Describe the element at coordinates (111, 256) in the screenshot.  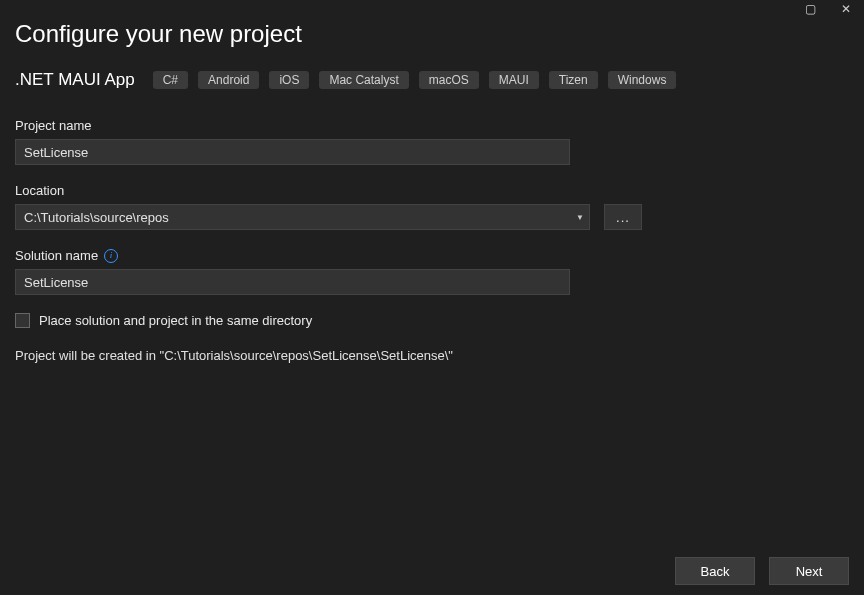
I see `info-icon: i` at that location.